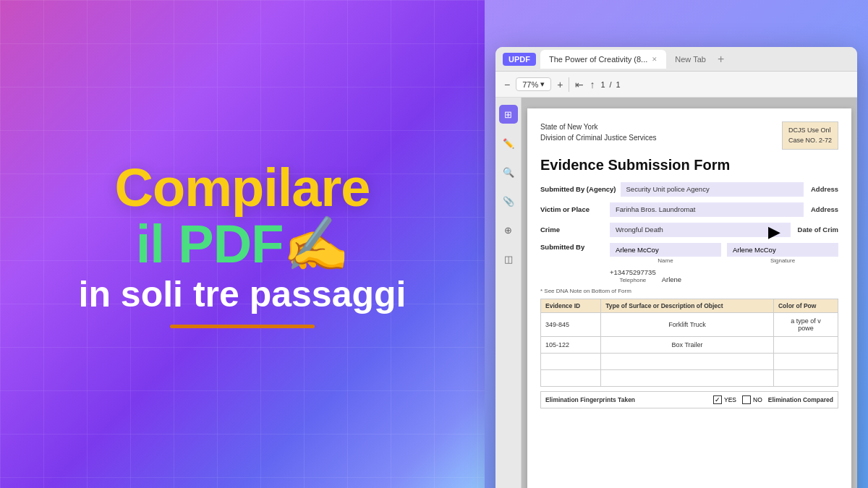  What do you see at coordinates (689, 343) in the screenshot?
I see `evidence-table: Evidence ID Type of Surface or Descripti…` at bounding box center [689, 343].